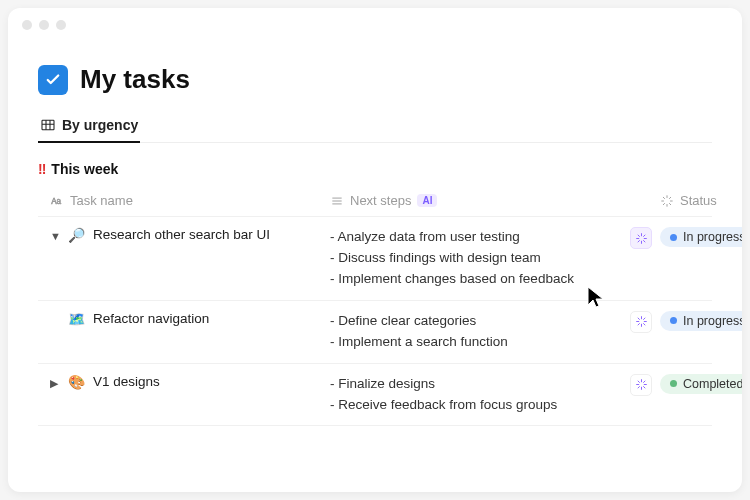 This screenshot has width=750, height=500. I want to click on status-label: Completed, so click(712, 384).